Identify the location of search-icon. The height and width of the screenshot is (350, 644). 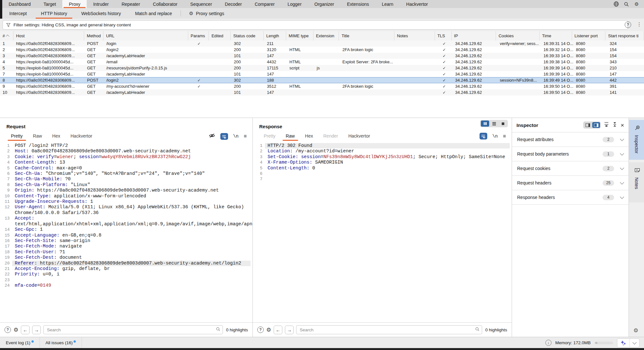
(626, 4).